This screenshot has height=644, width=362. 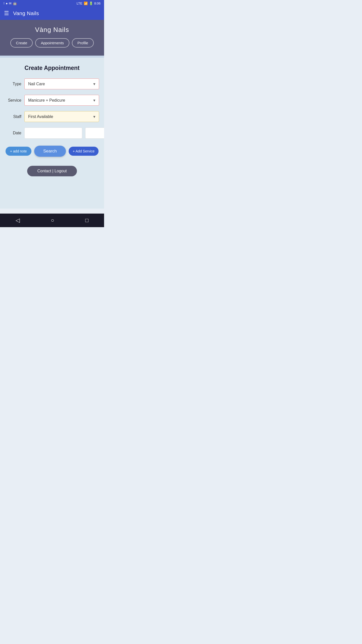 I want to click on staff-select: First Available Staff 1 Staff 2, so click(x=62, y=117).